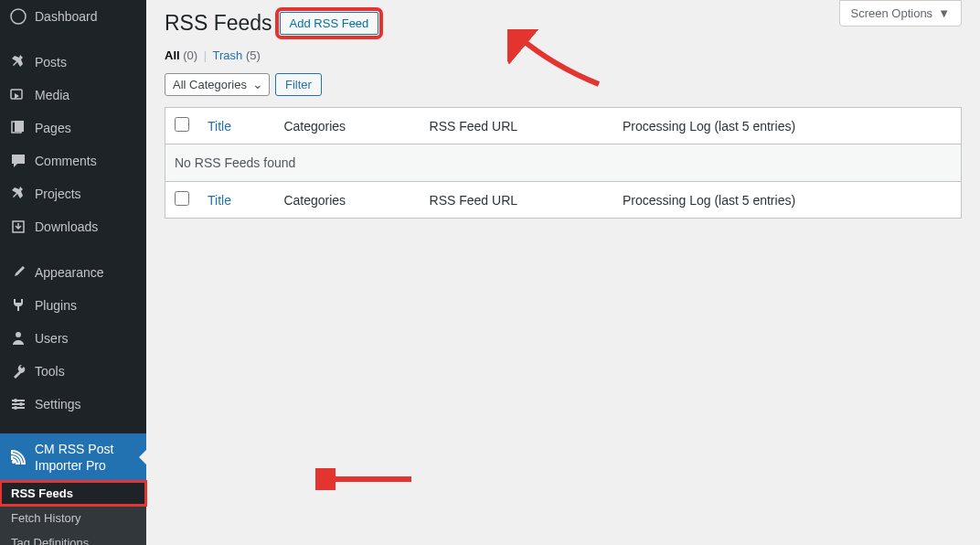  I want to click on select-all-checkbox, so click(182, 124).